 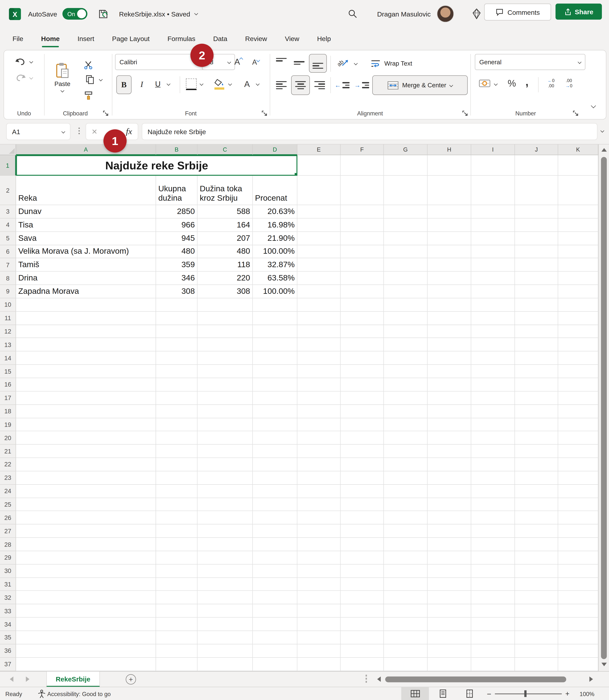 What do you see at coordinates (86, 38) in the screenshot?
I see `tab-insert: Insert` at bounding box center [86, 38].